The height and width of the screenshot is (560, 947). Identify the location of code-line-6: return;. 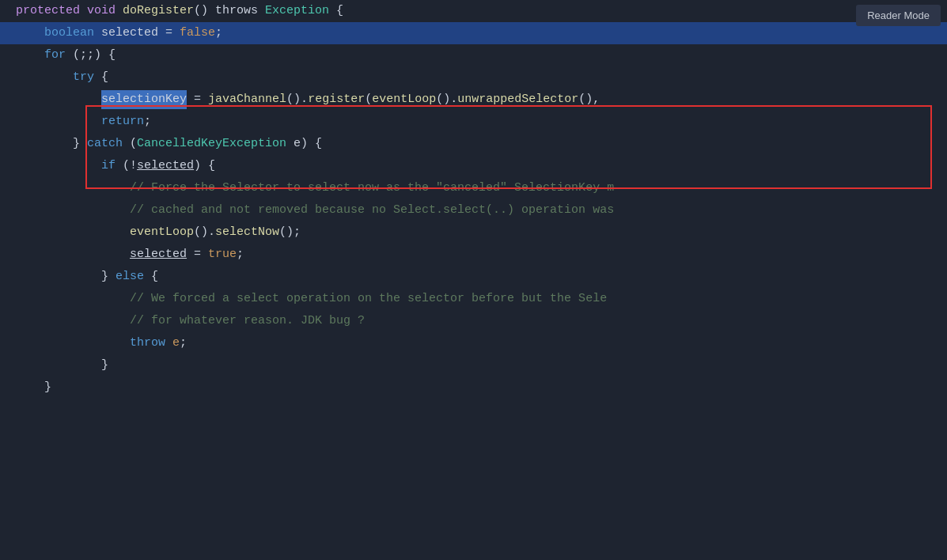
(473, 122).